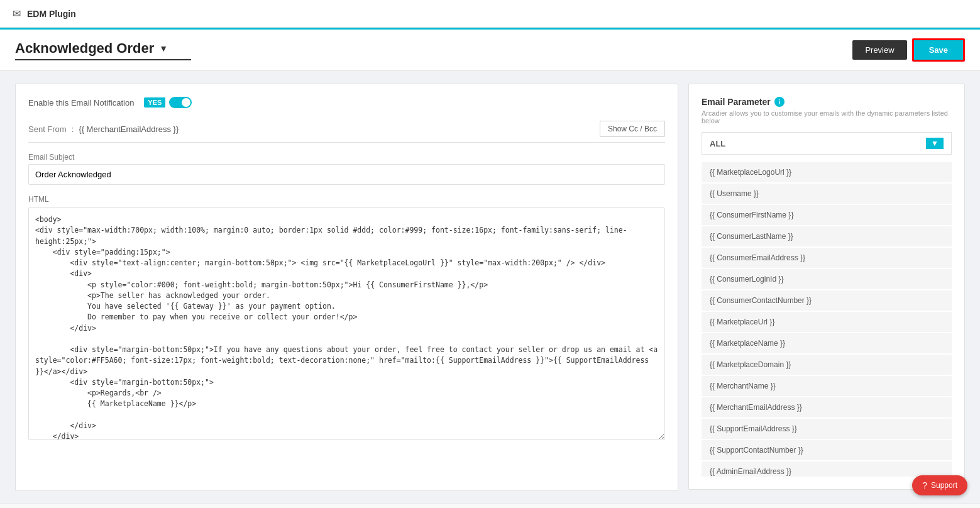 The image size is (980, 508). What do you see at coordinates (347, 157) in the screenshot?
I see `email-subject-label: Email Subject` at bounding box center [347, 157].